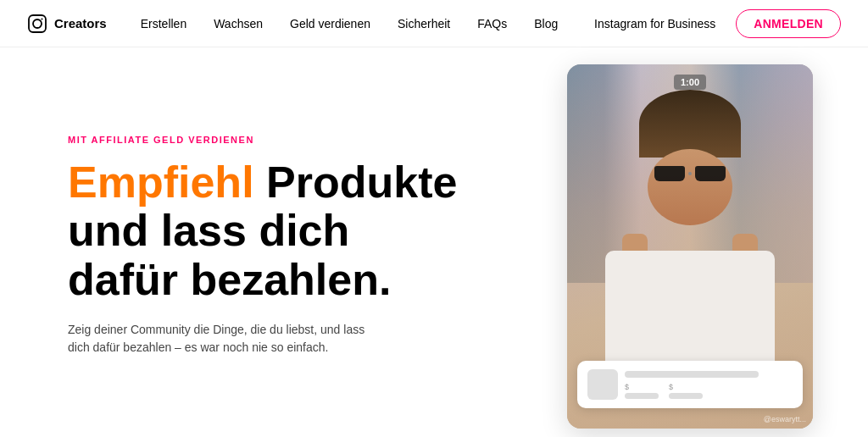 This screenshot has width=868, height=437. I want to click on sunglasses-bridge, so click(690, 174).